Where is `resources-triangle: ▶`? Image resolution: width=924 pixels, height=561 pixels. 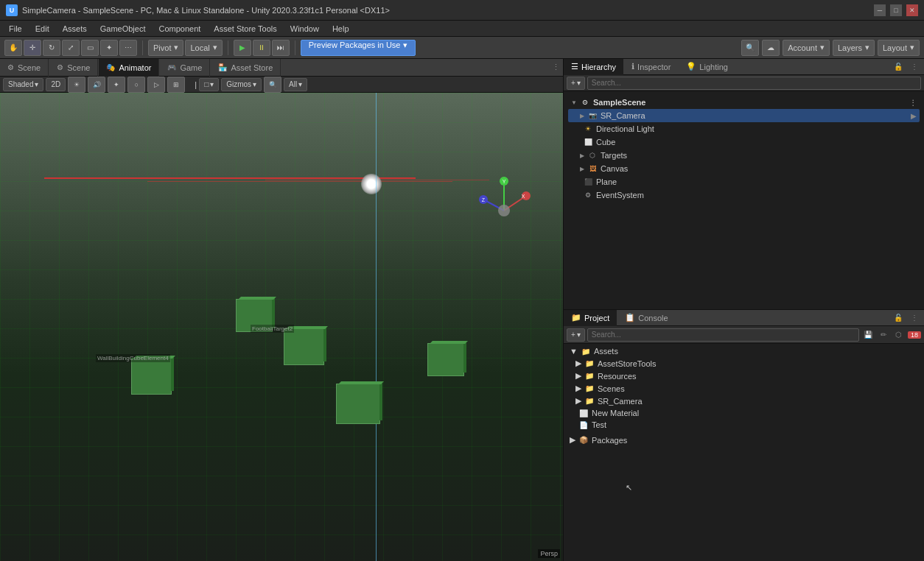
resources-triangle: ▶ is located at coordinates (578, 375).